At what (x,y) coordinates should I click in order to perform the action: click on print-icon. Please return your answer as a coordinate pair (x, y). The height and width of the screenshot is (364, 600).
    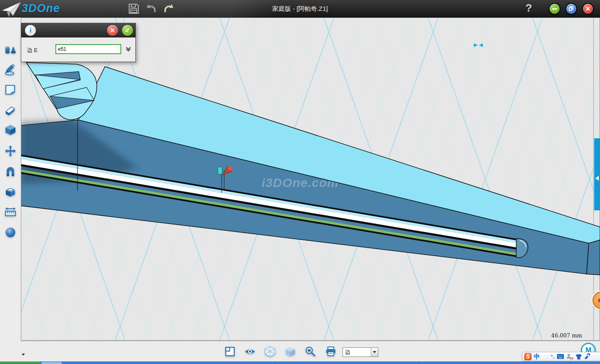
    Looking at the image, I should click on (331, 352).